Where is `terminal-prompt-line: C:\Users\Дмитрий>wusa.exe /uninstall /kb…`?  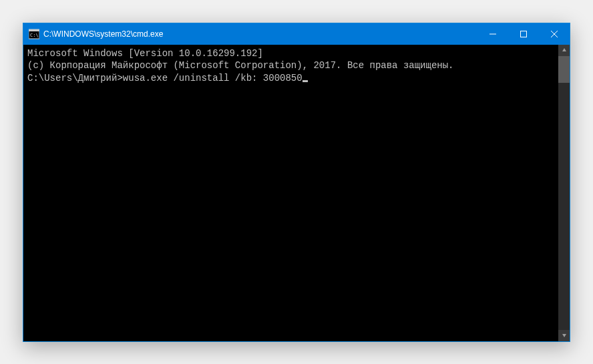
terminal-prompt-line: C:\Users\Дмитрий>wusa.exe /uninstall /kb… is located at coordinates (291, 79).